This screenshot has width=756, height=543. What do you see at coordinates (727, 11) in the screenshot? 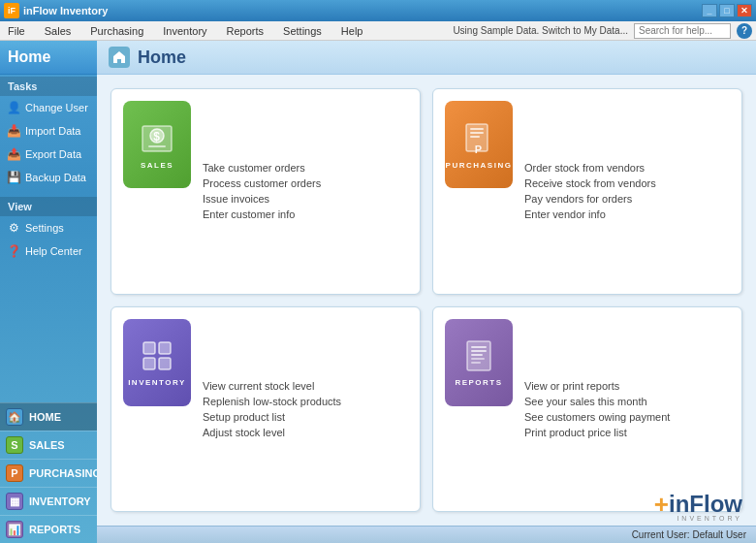
I see `maximize-button: □` at bounding box center [727, 11].